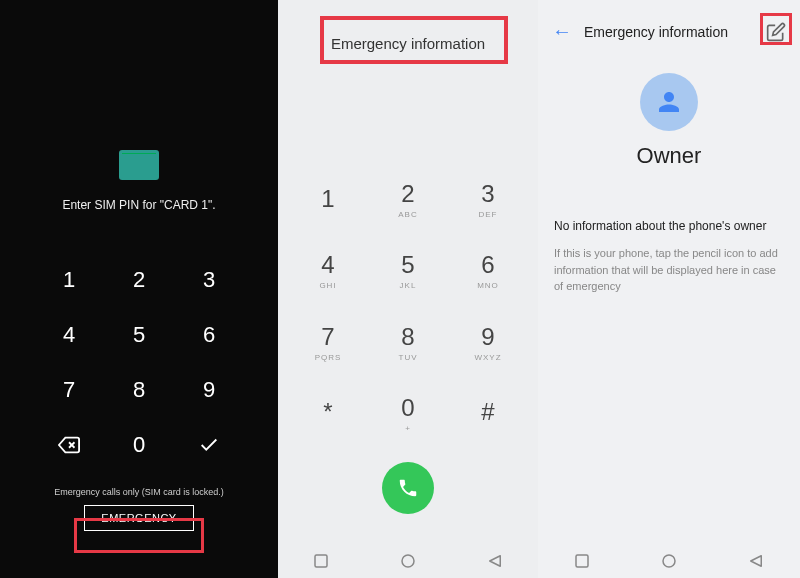  What do you see at coordinates (408, 270) in the screenshot?
I see `dial-5: 5JKL` at bounding box center [408, 270].